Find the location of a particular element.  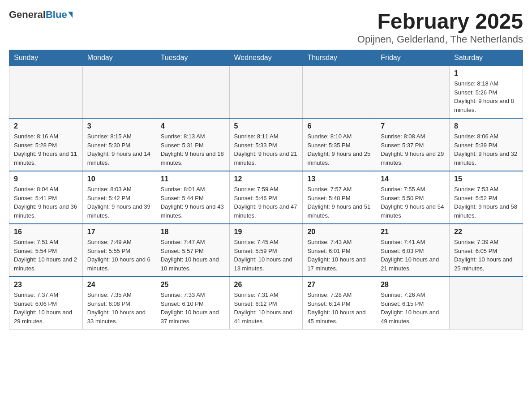

calendar-cell: 6Sunrise: 8:10 AMSunset: 5:35 PMDaylight… is located at coordinates (339, 145).